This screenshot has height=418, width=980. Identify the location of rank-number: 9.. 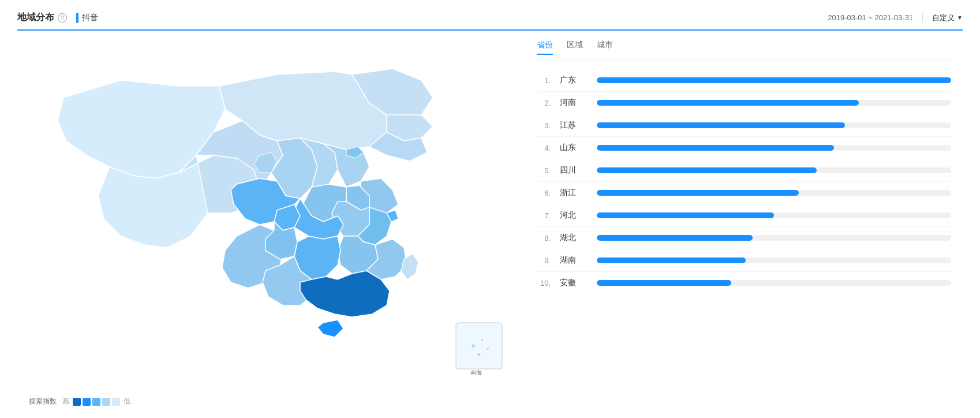
(544, 261).